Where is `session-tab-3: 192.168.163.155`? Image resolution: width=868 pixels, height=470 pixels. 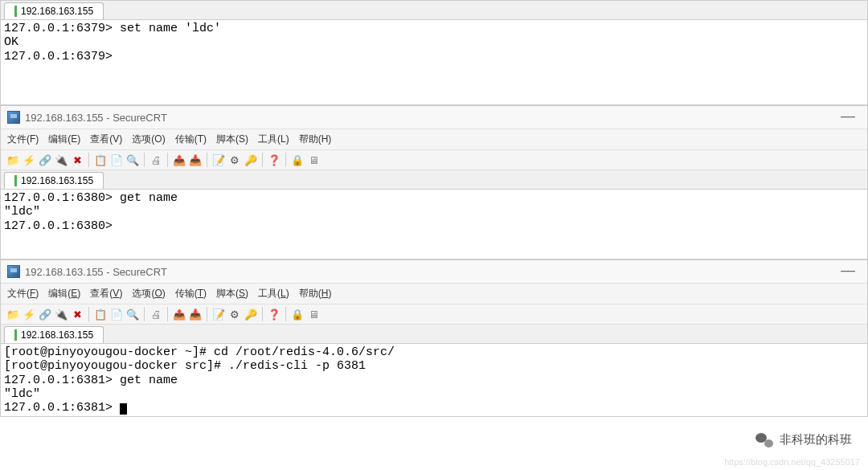 session-tab-3: 192.168.163.155 is located at coordinates (54, 334).